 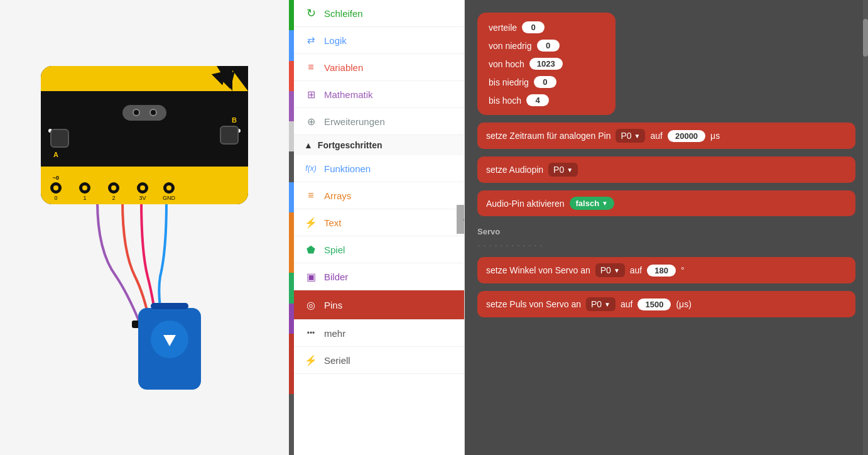 What do you see at coordinates (379, 145) in the screenshot?
I see `fortgeschritten-toggle: ▲ Fortgeschritten` at bounding box center [379, 145].